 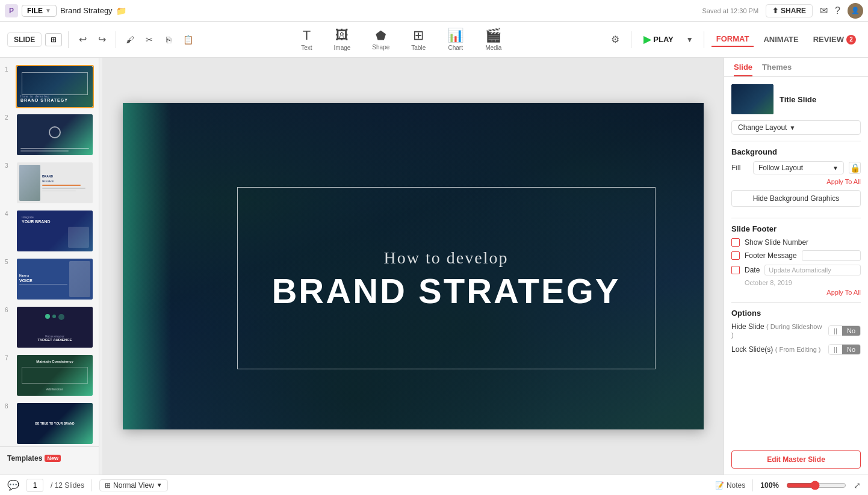 I want to click on table-label: Table, so click(x=418, y=48).